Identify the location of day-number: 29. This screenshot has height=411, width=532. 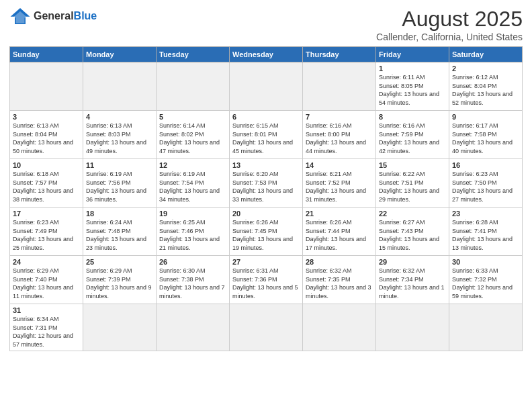
(412, 262).